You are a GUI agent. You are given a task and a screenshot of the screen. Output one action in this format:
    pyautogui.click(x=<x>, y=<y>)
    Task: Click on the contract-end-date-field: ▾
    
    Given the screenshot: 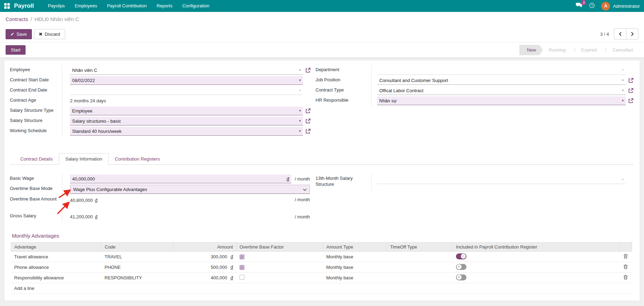 What is the action you would take?
    pyautogui.click(x=186, y=90)
    